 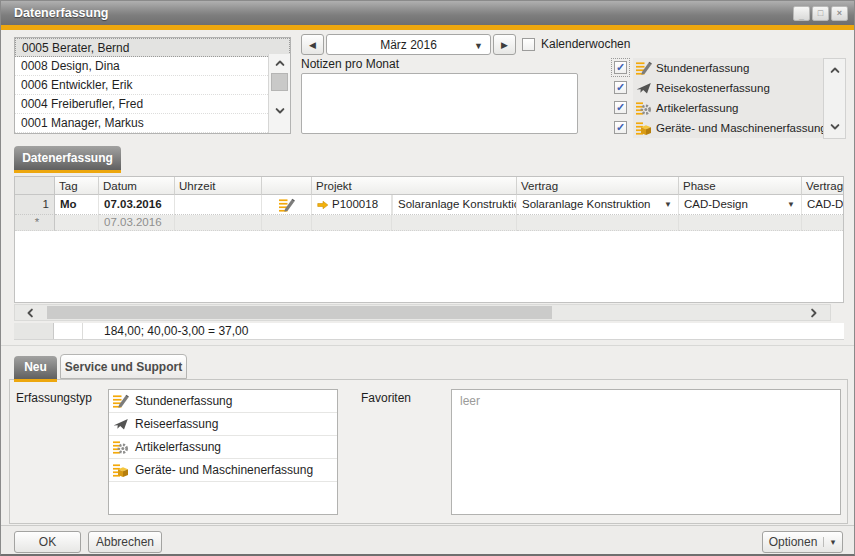 I want to click on entry-type-checklist: ✓ Stundenerfassung ✓ Reisekostenerfassun…, so click(x=729, y=98).